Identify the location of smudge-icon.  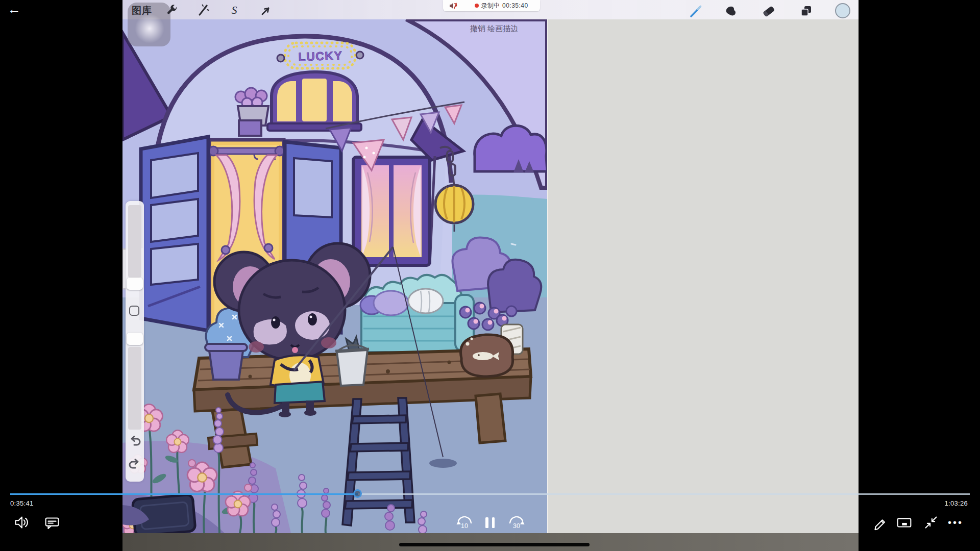
(731, 11).